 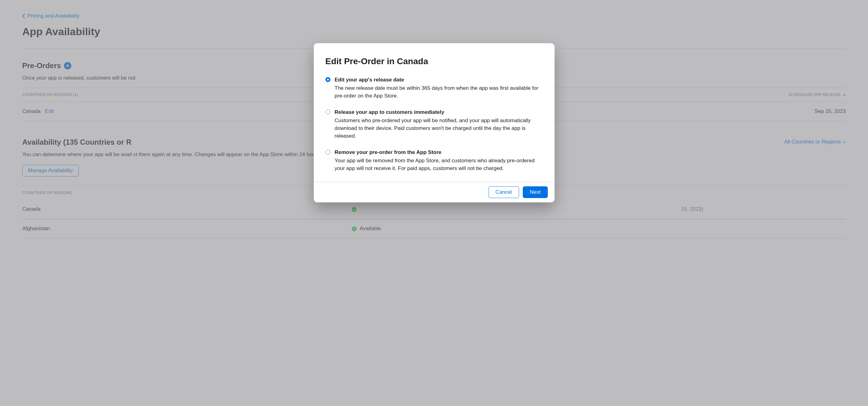 What do you see at coordinates (535, 192) in the screenshot?
I see `next-button: Next` at bounding box center [535, 192].